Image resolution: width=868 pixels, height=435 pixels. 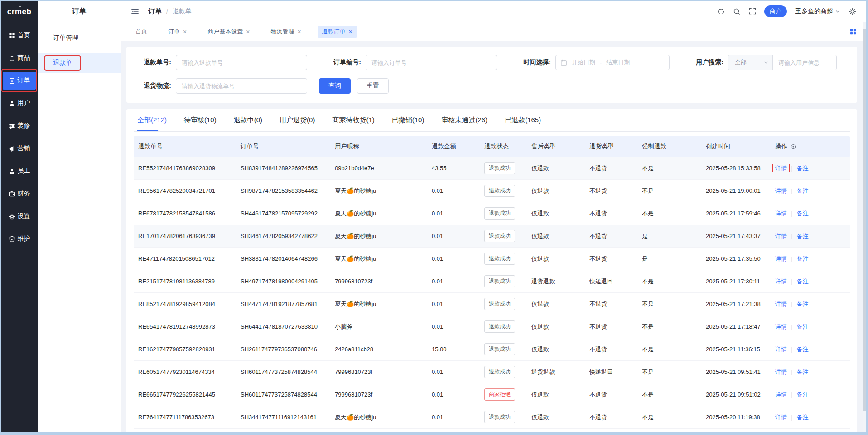 I want to click on filter-tab-审核未通过(26): 审核未通过(26), so click(x=464, y=120).